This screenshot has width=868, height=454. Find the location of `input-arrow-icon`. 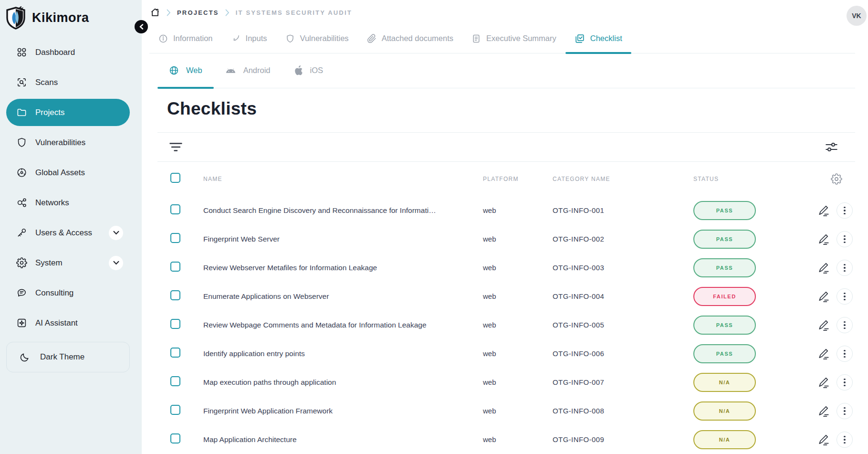

input-arrow-icon is located at coordinates (236, 39).